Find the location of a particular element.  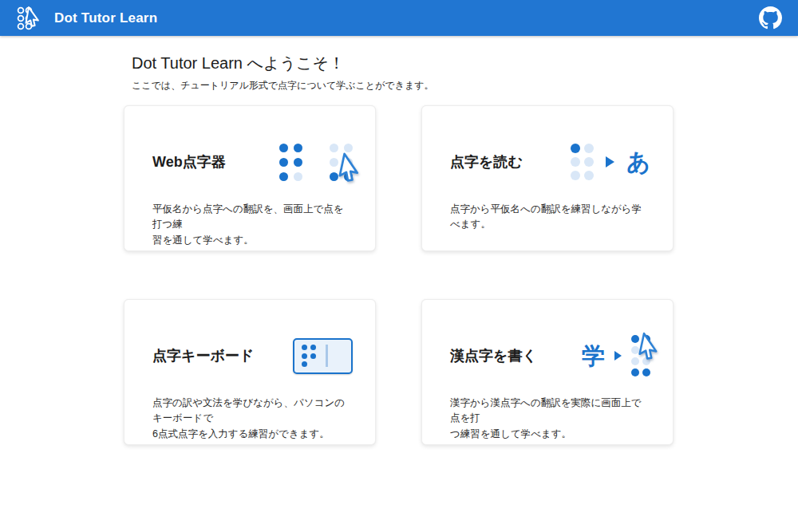

braille-to-hiragana-icon: あ is located at coordinates (610, 162).